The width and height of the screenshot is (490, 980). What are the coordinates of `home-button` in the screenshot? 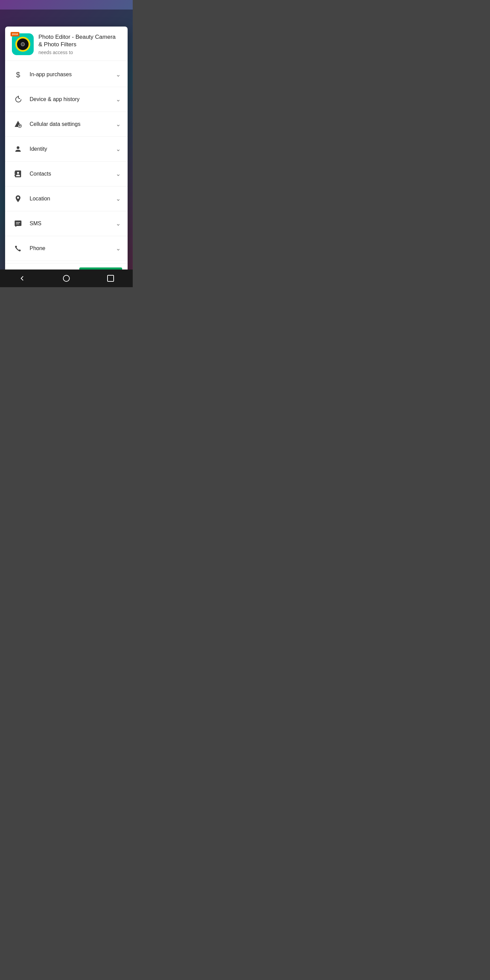 It's located at (66, 278).